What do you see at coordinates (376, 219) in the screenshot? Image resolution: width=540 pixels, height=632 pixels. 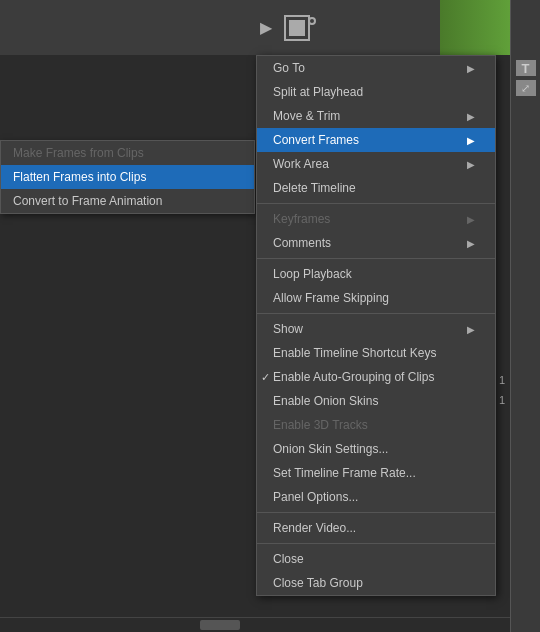 I see `menu-item-keyframes: Keyframes ▶` at bounding box center [376, 219].